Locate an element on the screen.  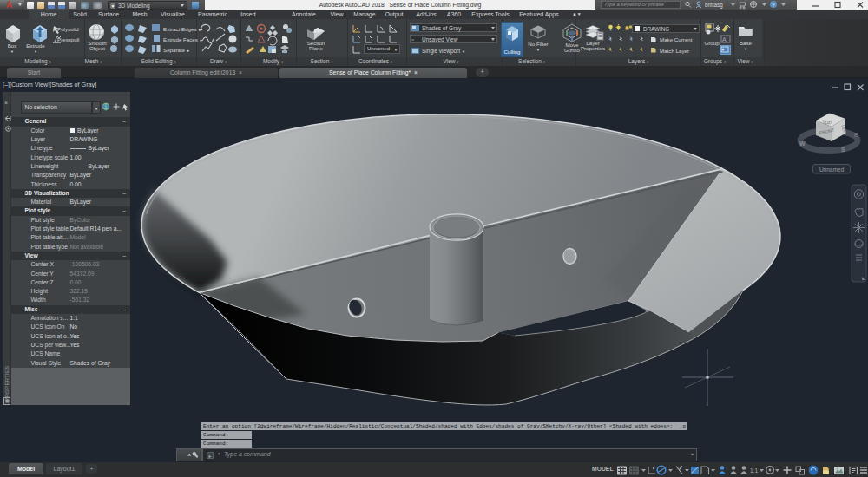
svg-text: Unnamed is located at coordinates (832, 170).